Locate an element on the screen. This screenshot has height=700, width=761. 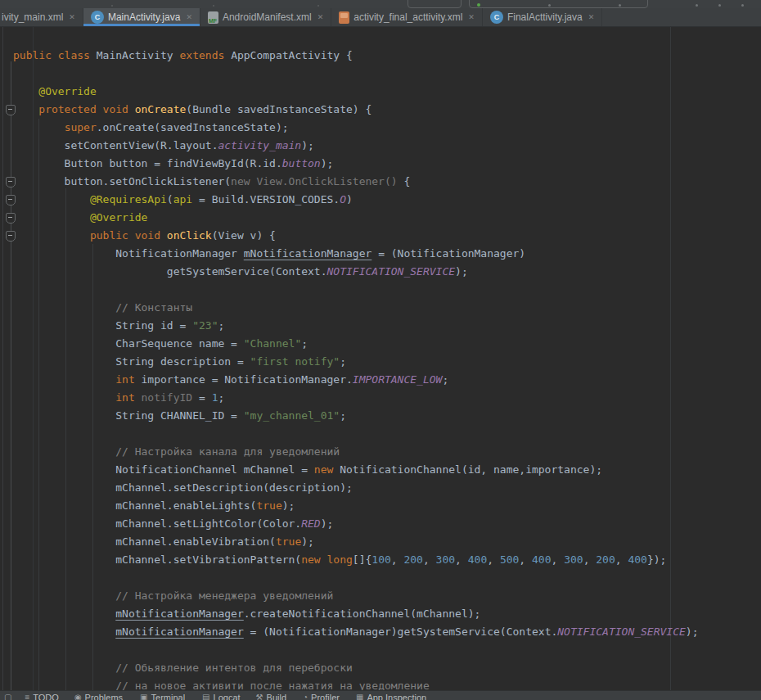
window-layout-icon: ▢ is located at coordinates (8, 696).